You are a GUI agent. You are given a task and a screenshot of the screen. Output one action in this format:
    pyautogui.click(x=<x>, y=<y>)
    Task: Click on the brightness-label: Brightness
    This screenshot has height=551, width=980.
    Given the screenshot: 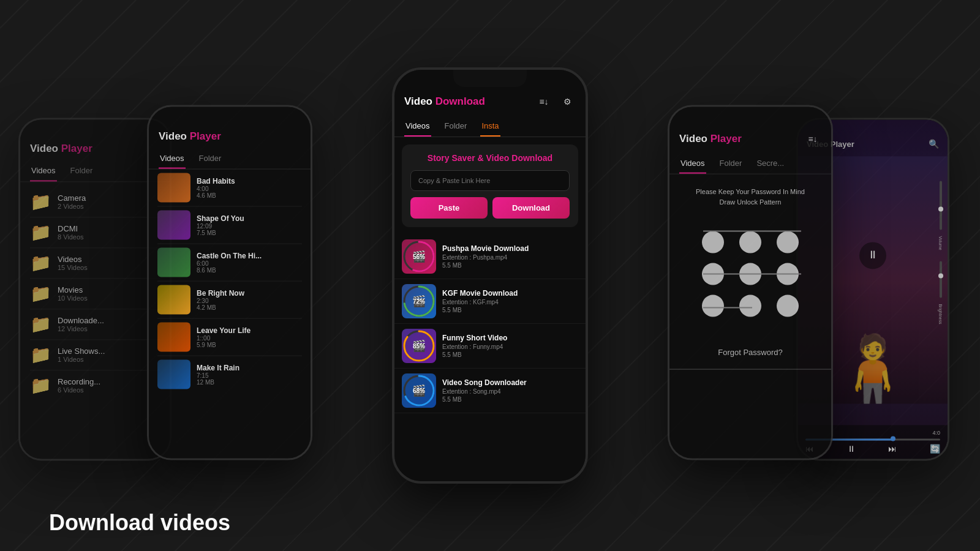 What is the action you would take?
    pyautogui.click(x=941, y=315)
    